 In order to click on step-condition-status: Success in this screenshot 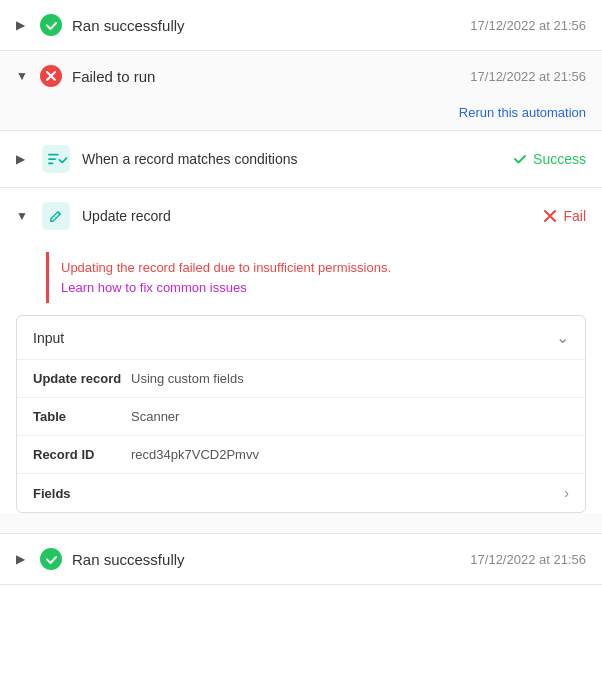, I will do `click(549, 159)`.